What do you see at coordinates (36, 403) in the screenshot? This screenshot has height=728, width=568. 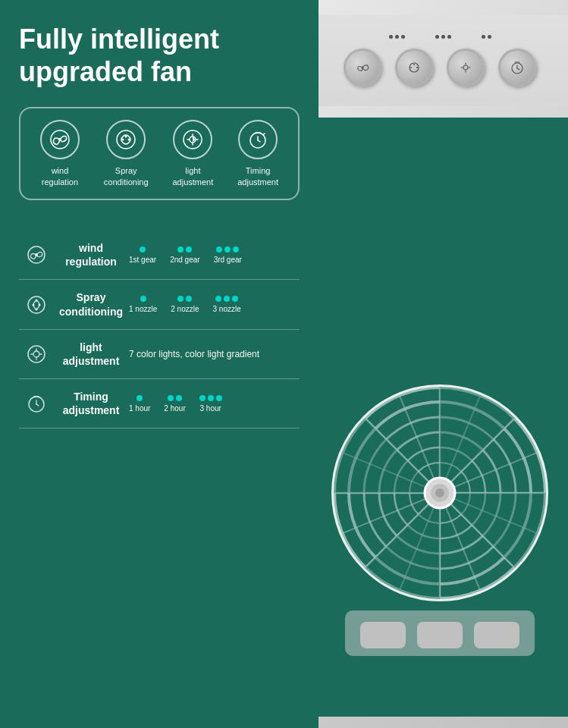 I see `spec-timing-icon` at bounding box center [36, 403].